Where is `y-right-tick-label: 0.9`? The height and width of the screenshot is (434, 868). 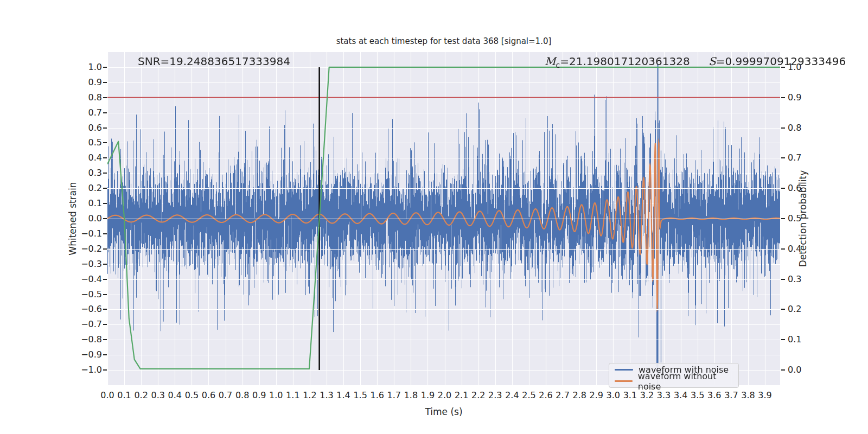
y-right-tick-label: 0.9 is located at coordinates (794, 98).